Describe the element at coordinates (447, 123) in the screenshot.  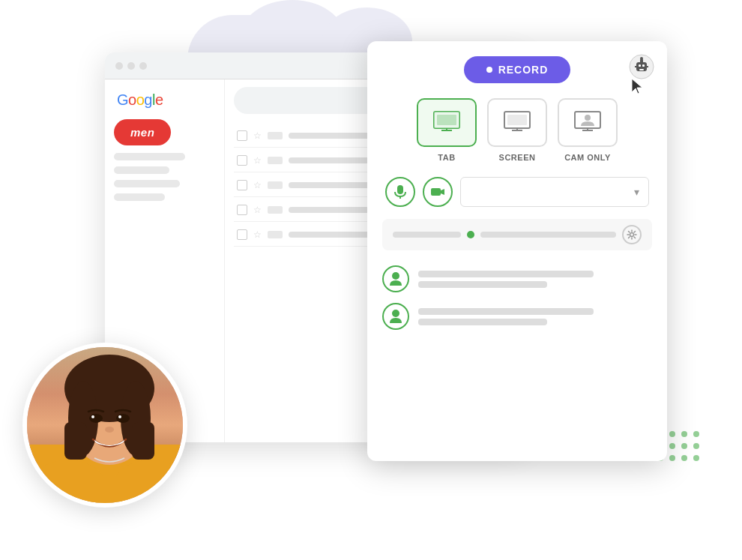
I see `mode-icon-tab` at that location.